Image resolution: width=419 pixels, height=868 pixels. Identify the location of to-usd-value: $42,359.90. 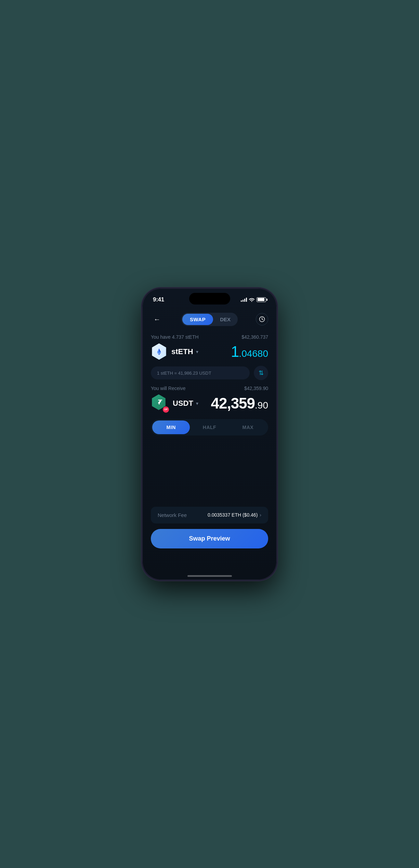
(256, 388).